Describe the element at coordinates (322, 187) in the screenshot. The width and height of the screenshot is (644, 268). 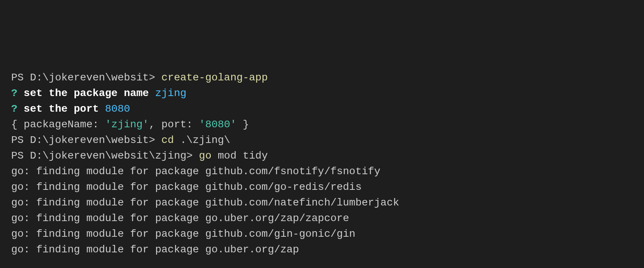
I see `terminal-line-8: go: finding module for package github.co…` at that location.